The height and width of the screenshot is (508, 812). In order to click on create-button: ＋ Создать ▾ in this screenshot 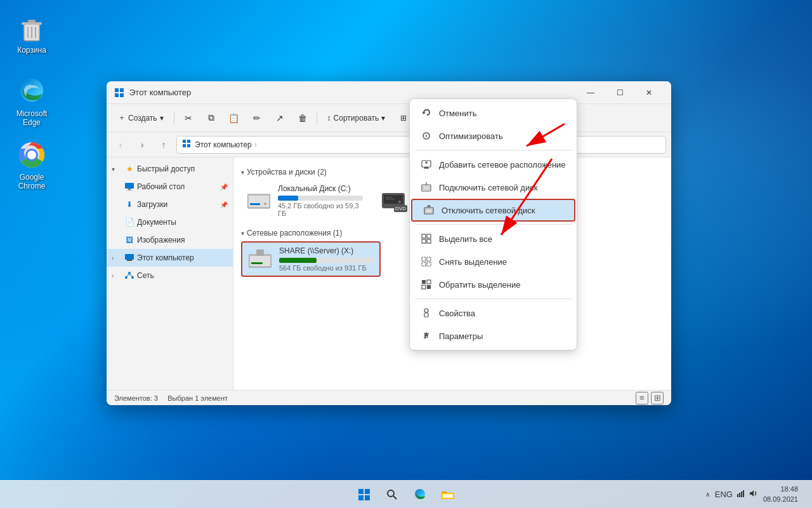, I will do `click(141, 118)`.